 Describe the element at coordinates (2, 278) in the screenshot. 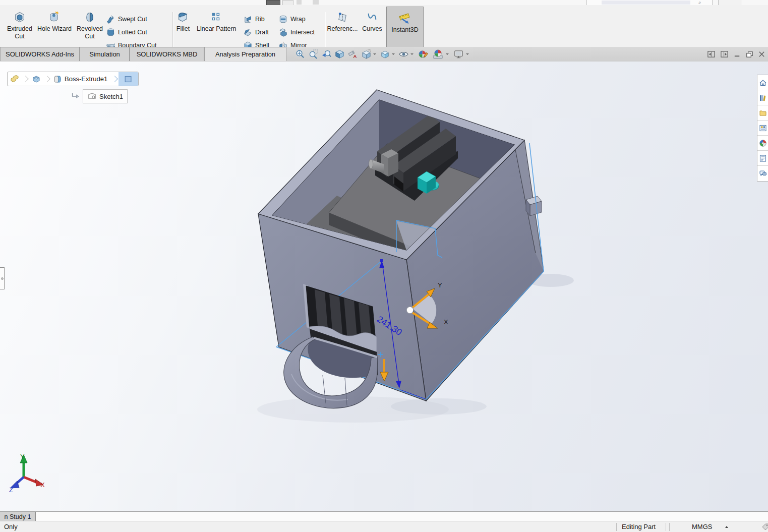

I see `collapsed-panel-handle` at that location.